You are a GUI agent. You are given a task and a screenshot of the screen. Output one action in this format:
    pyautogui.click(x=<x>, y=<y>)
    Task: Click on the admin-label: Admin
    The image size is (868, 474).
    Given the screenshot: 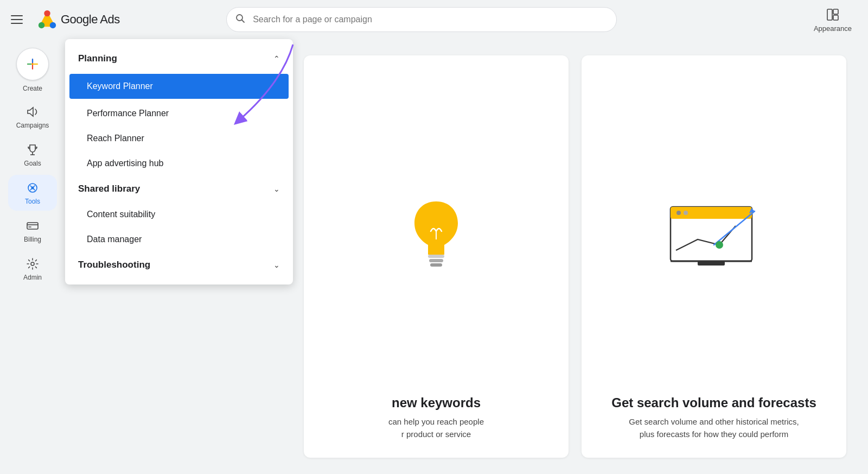 What is the action you would take?
    pyautogui.click(x=33, y=277)
    